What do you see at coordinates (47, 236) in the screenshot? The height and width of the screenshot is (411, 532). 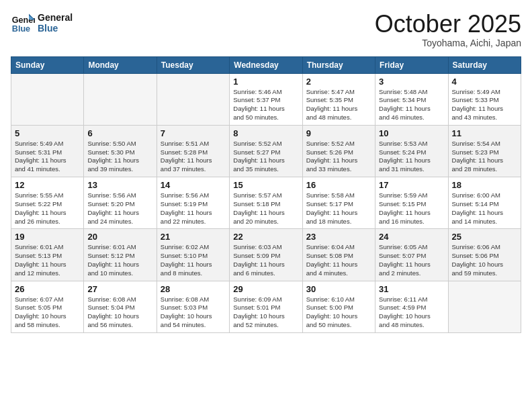 I see `day-number: 19` at bounding box center [47, 236].